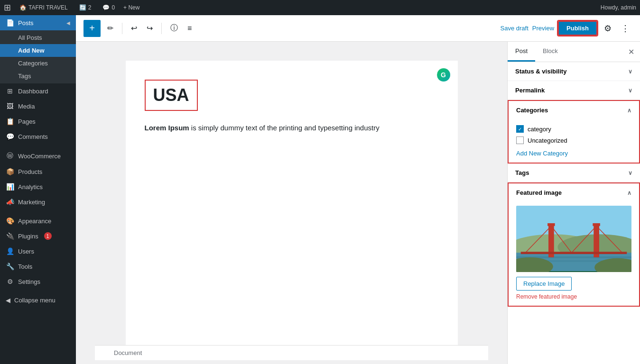  I want to click on remove-featured-image-link: Remove featured image, so click(574, 297).